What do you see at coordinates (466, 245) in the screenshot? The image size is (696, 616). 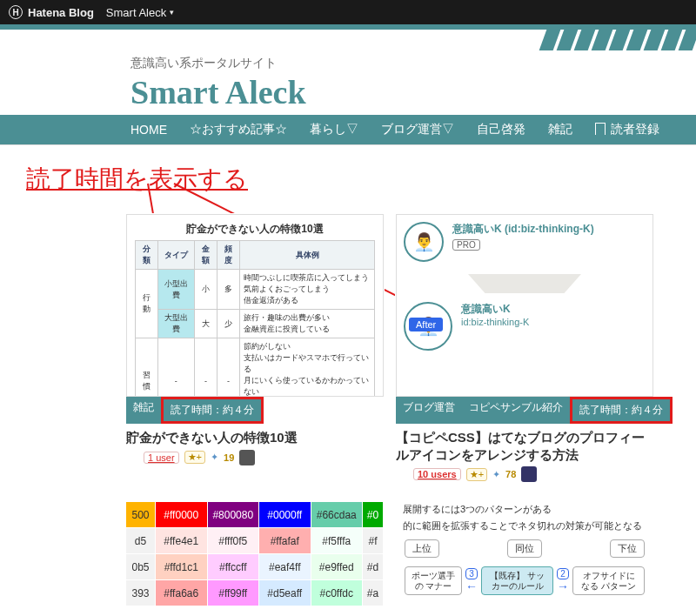 I see `pro-badge: PRO` at bounding box center [466, 245].